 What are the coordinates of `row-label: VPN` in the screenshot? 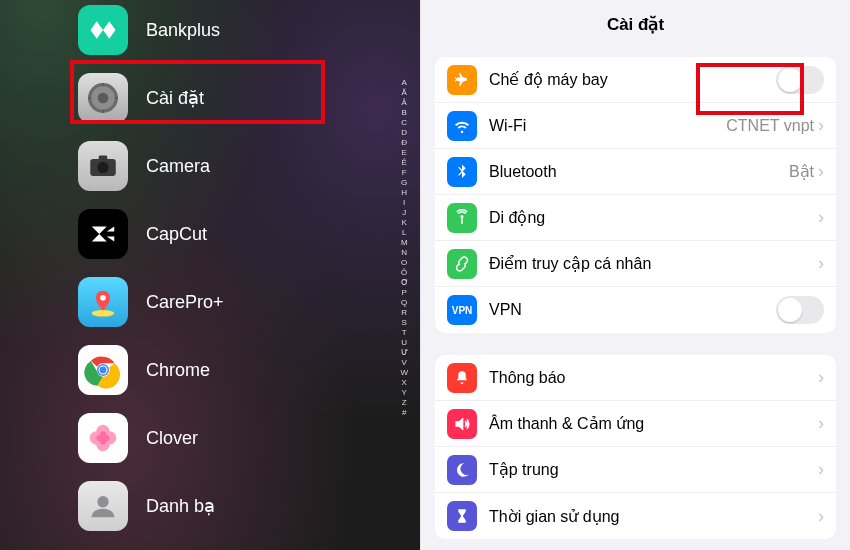 It's located at (632, 310).